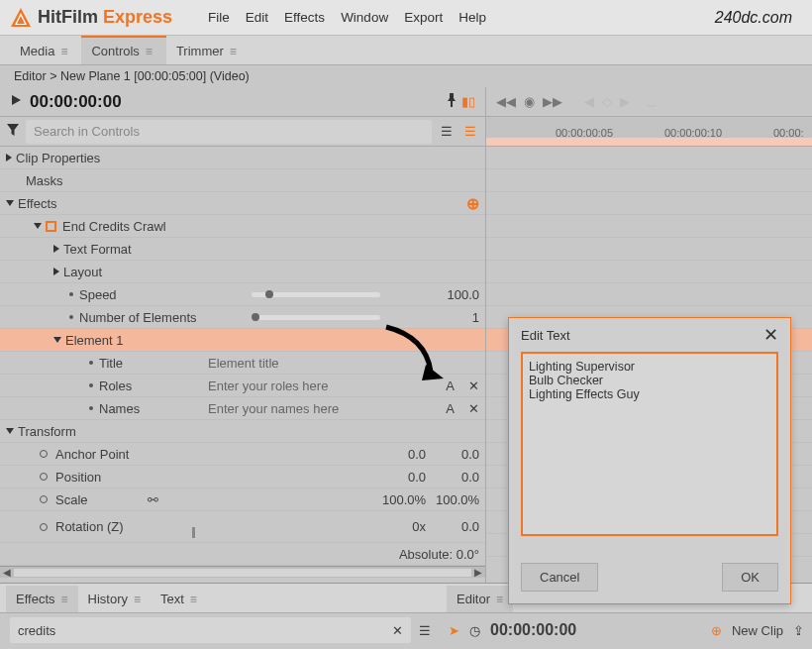 The width and height of the screenshot is (812, 649). I want to click on pos-x: 0.0, so click(404, 478).